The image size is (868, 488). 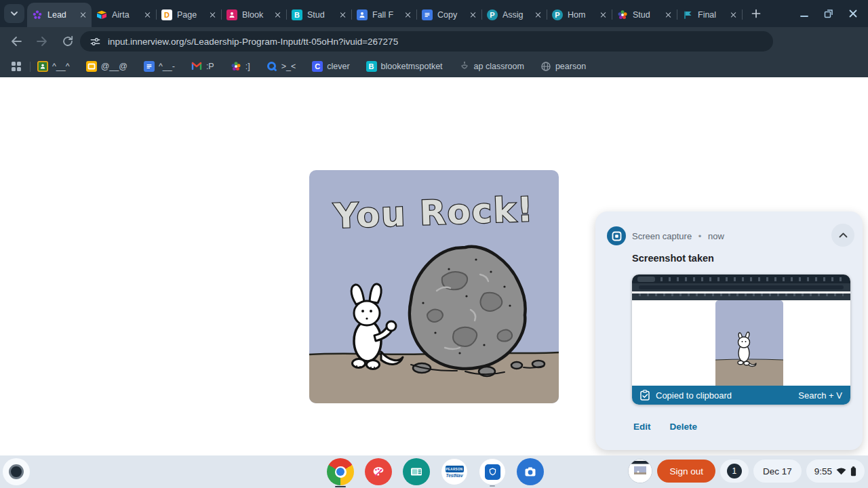 I want to click on screen-capture-app-button, so click(x=530, y=472).